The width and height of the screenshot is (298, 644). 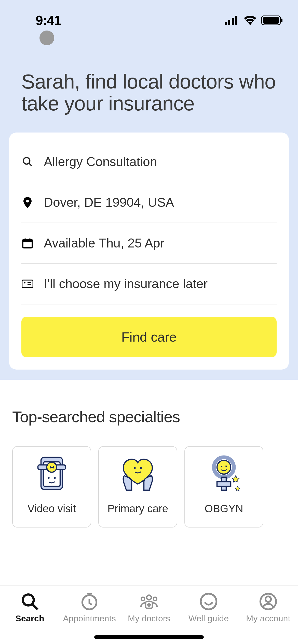 I want to click on status-icons, so click(x=254, y=20).